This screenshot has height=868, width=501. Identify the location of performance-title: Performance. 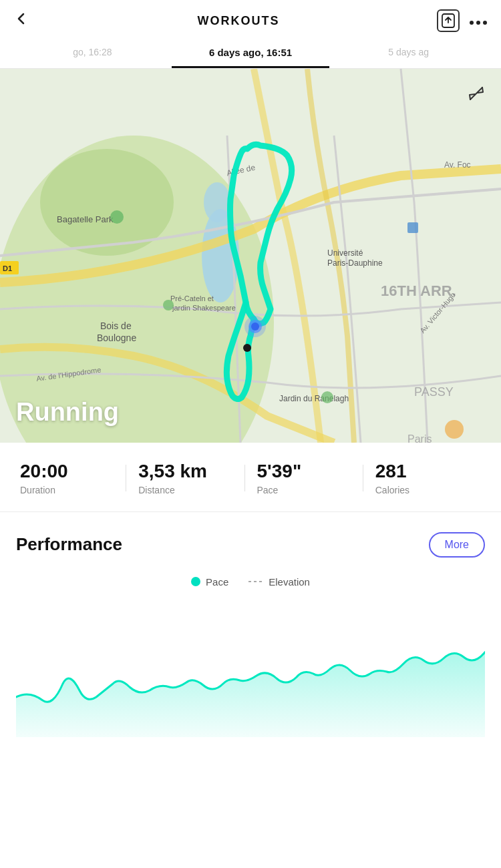
(69, 545).